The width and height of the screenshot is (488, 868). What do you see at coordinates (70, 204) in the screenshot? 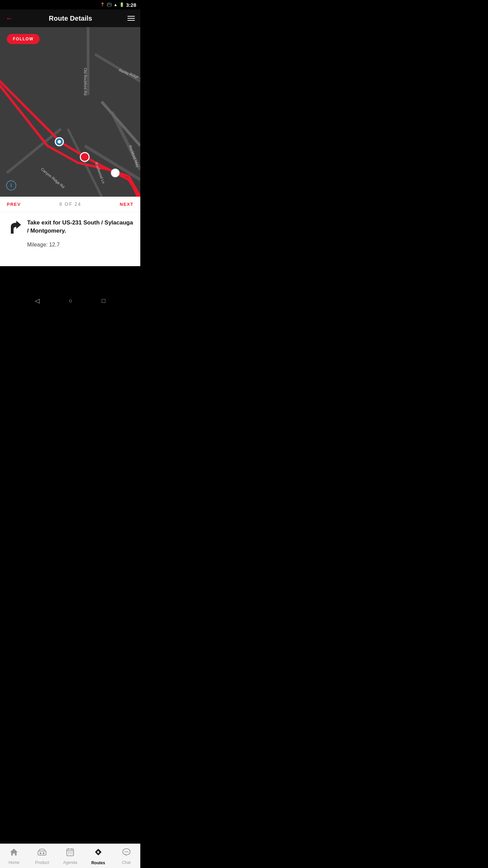
I see `navigation-bar: PREV 8 OF 24 NEXT` at bounding box center [70, 204].